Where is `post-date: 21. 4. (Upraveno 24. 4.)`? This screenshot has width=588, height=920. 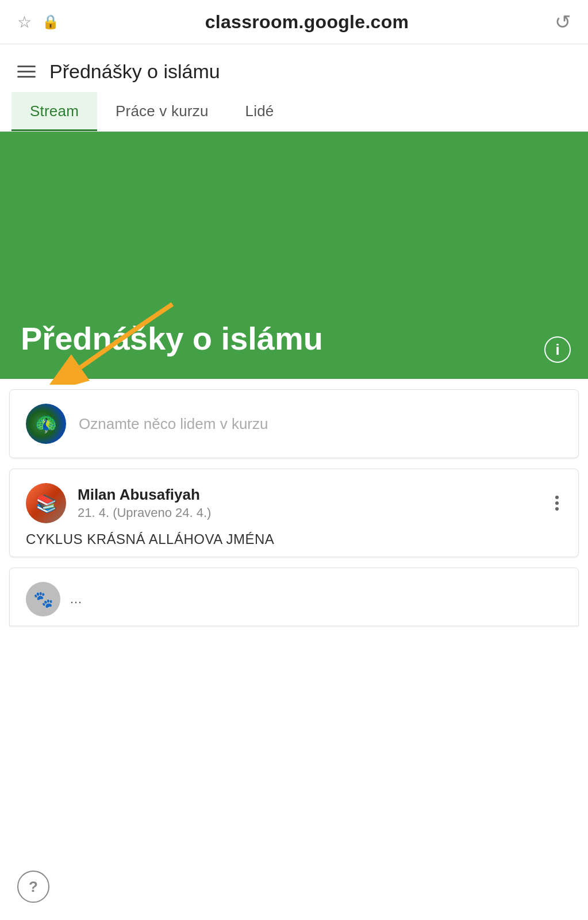 post-date: 21. 4. (Upraveno 24. 4.) is located at coordinates (309, 513).